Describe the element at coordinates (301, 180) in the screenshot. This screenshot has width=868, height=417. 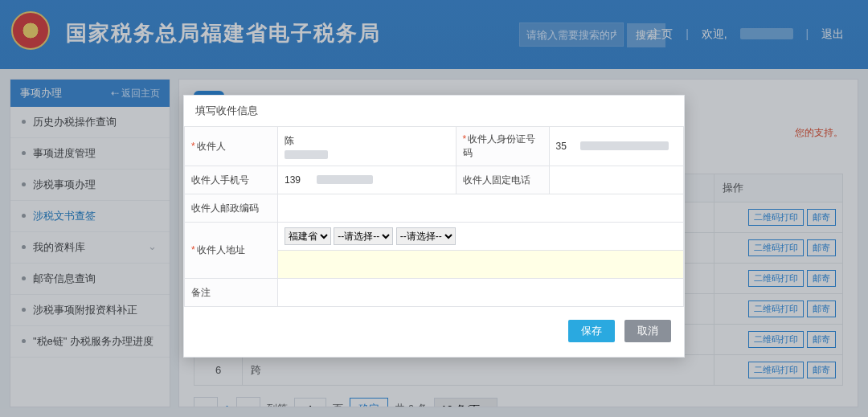
I see `input-mobile` at that location.